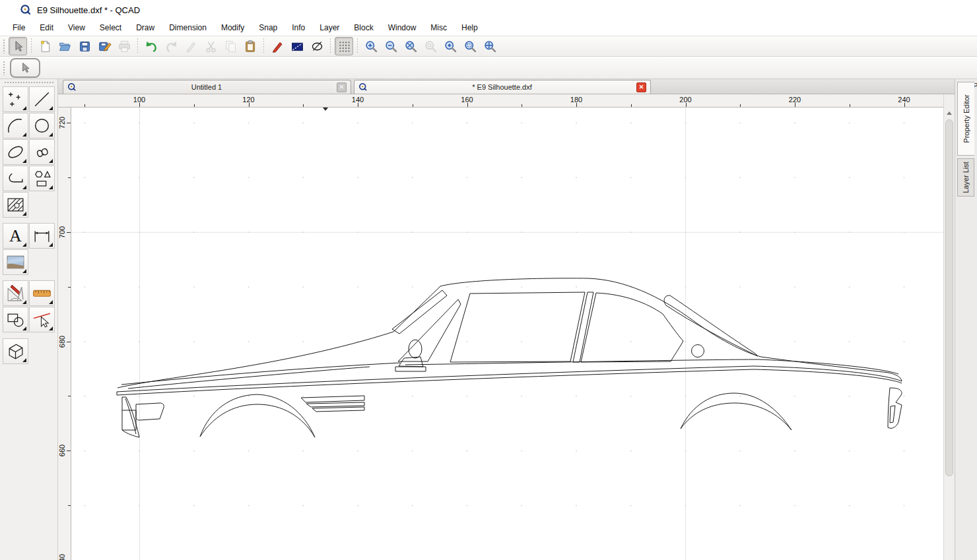  I want to click on save-as-button, so click(104, 46).